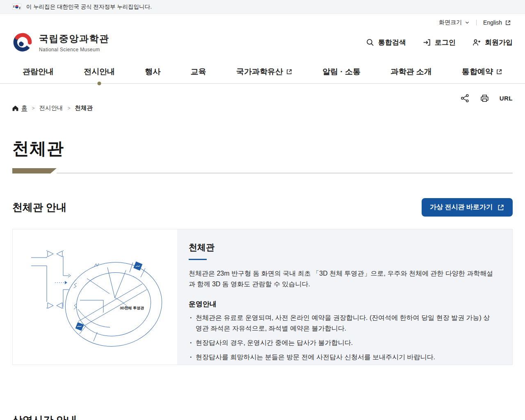 The image size is (525, 420). I want to click on operation-guide-list: 천체관은 유료로 운영되며, 사전 온라인 예약을 권장합니다. (잔여석에 한…, so click(342, 338).